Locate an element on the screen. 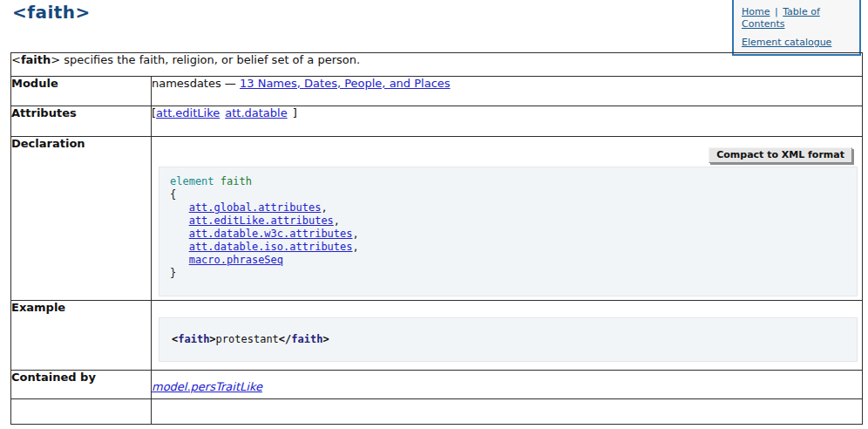 The image size is (868, 429). tag-open-bracket: < is located at coordinates (16, 59).